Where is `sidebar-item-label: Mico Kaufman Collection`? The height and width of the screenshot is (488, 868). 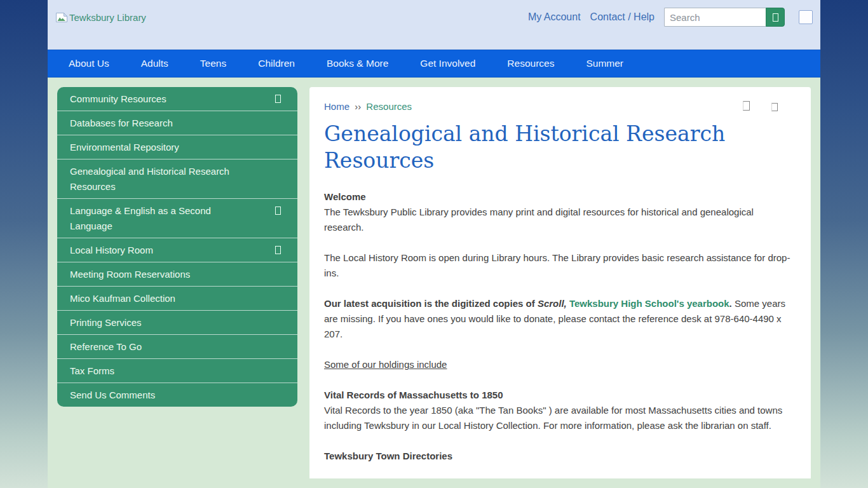
sidebar-item-label: Mico Kaufman Collection is located at coordinates (123, 299).